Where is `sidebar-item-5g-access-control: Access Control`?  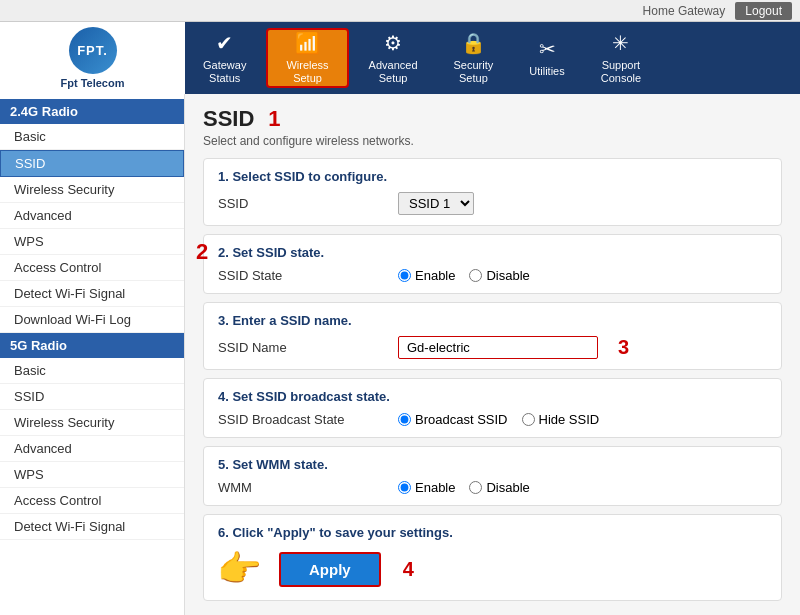 sidebar-item-5g-access-control: Access Control is located at coordinates (92, 501).